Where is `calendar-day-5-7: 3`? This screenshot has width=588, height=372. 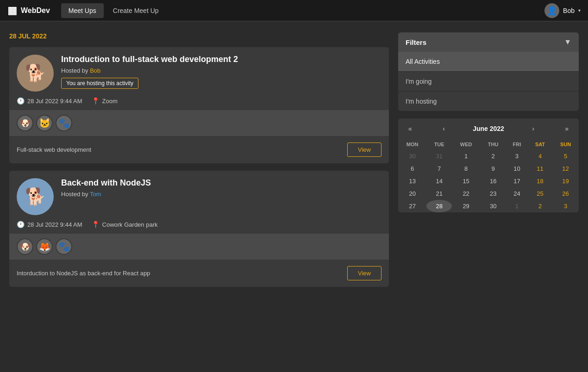
calendar-day-5-7: 3 is located at coordinates (566, 206).